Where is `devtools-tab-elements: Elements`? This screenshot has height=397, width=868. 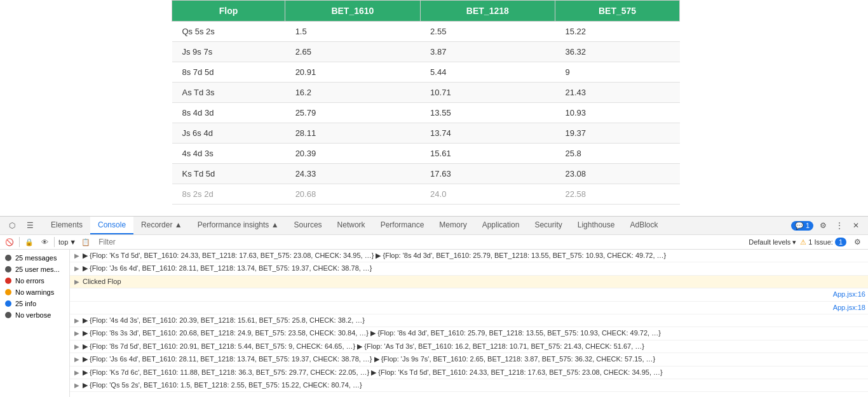 devtools-tab-elements: Elements is located at coordinates (67, 225).